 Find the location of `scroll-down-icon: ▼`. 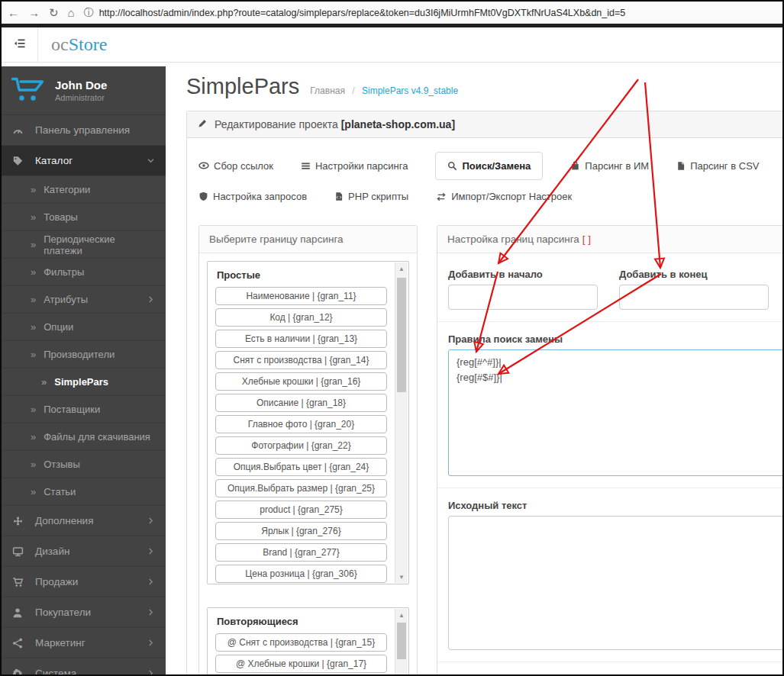

scroll-down-icon: ▼ is located at coordinates (402, 577).